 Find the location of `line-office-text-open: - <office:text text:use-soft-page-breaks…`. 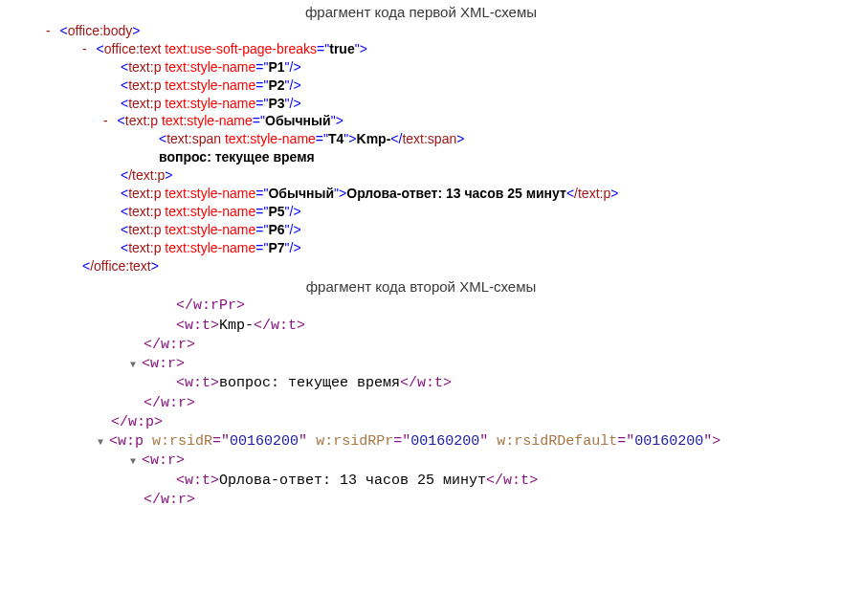

line-office-text-open: - <office:text text:use-soft-page-breaks… is located at coordinates (435, 50).